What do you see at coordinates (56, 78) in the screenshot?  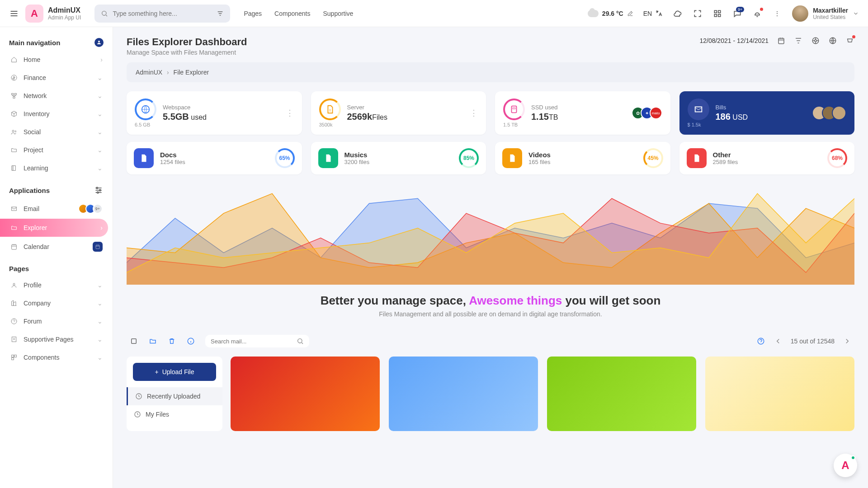 I see `sidebar-item-finance: Finance ⌄` at bounding box center [56, 78].